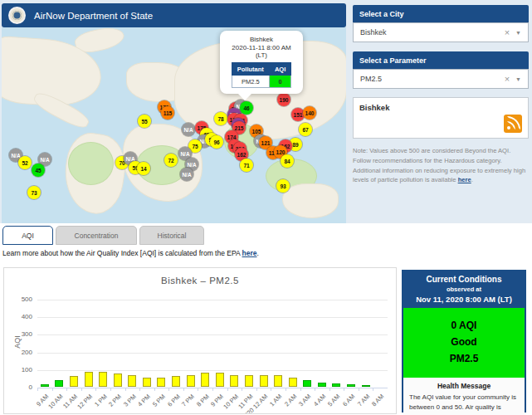  What do you see at coordinates (261, 40) in the screenshot?
I see `popup-city: Bishkek` at bounding box center [261, 40].